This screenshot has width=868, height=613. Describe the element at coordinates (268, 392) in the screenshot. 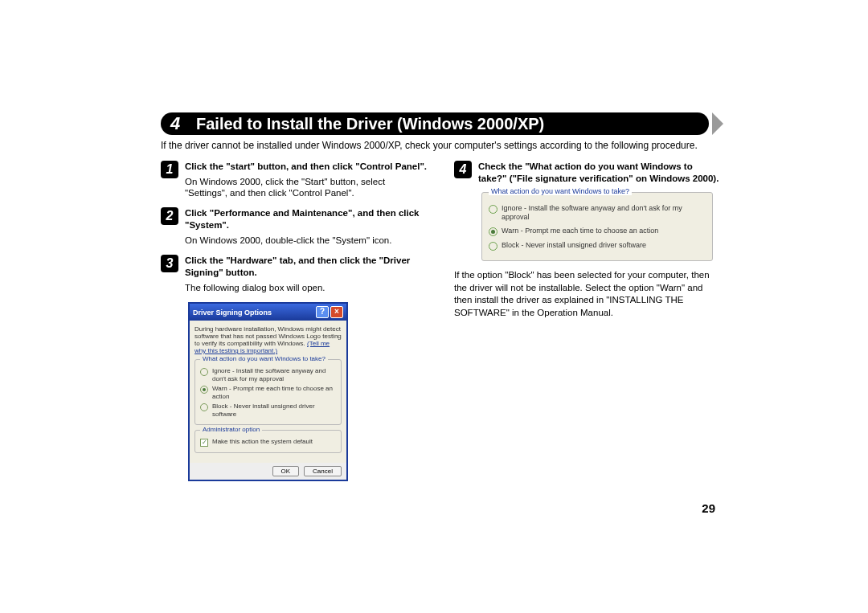

I see `driver-signing-dialog: Driver Signing Options ? × During hardwa…` at that location.